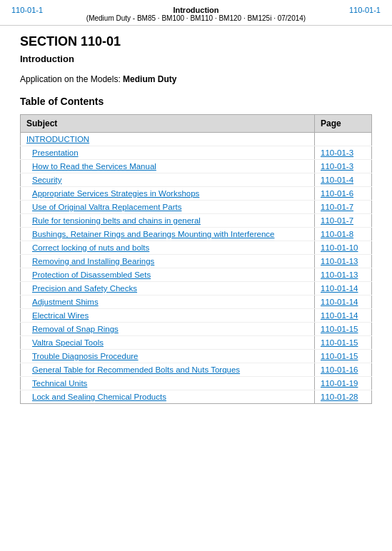  What do you see at coordinates (343, 370) in the screenshot?
I see `toc-page: 110-01-16` at bounding box center [343, 370].